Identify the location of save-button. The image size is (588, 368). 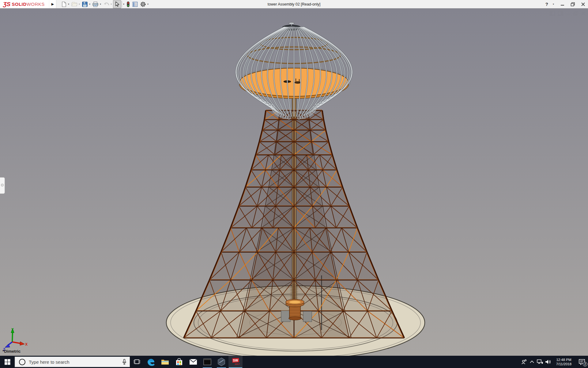
(85, 4).